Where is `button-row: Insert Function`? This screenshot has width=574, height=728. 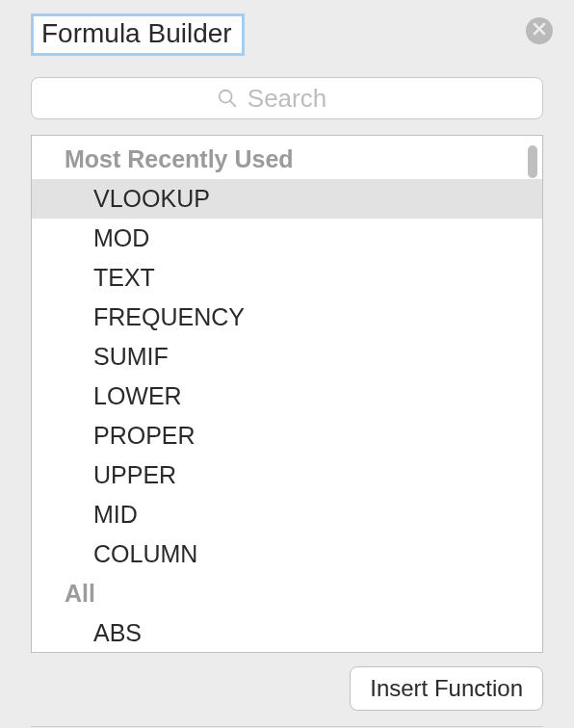
button-row: Insert Function is located at coordinates (287, 689).